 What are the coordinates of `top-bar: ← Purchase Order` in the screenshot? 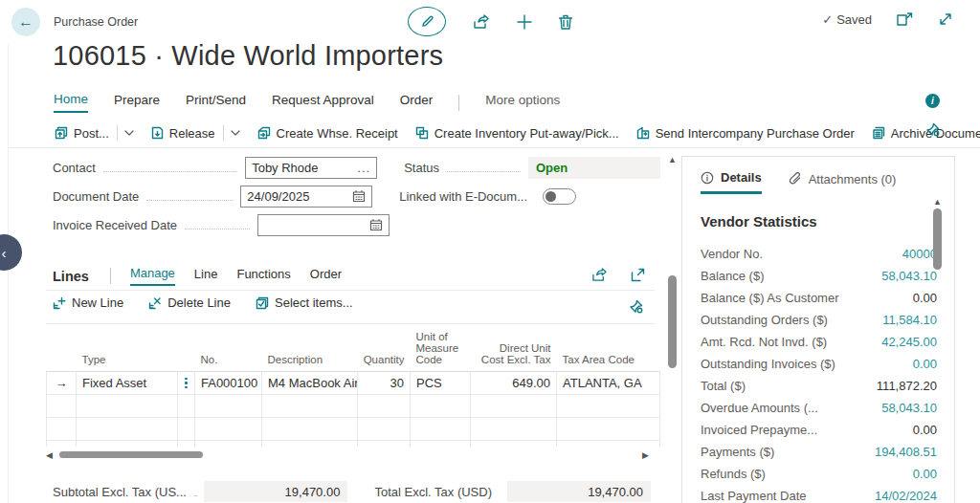 It's located at (490, 22).